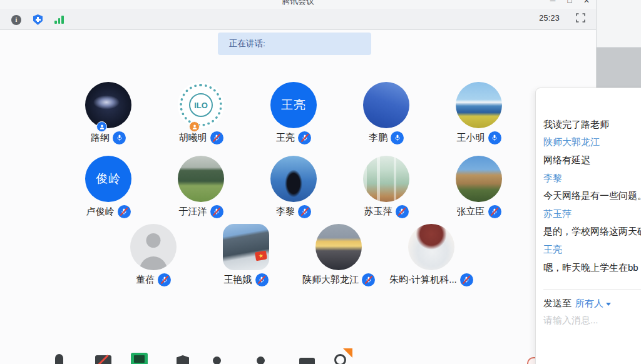 This screenshot has height=364, width=641. I want to click on participant-name: 王小明, so click(471, 138).